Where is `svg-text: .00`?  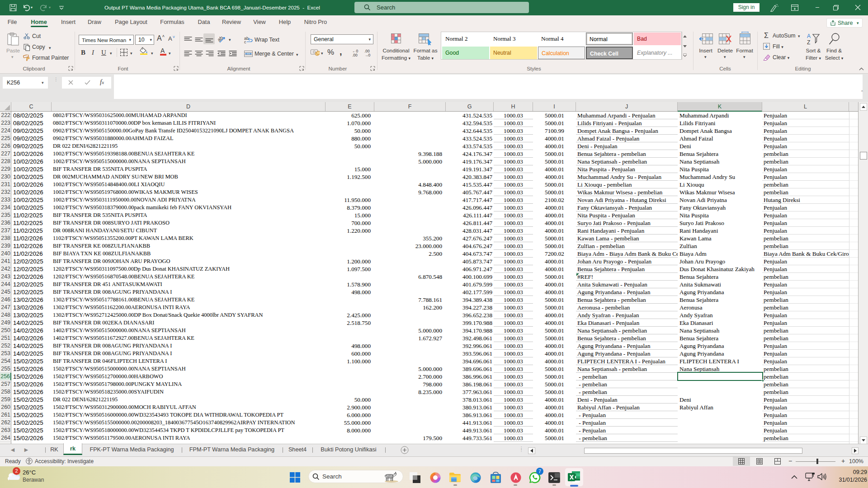 svg-text: .00 is located at coordinates (355, 55).